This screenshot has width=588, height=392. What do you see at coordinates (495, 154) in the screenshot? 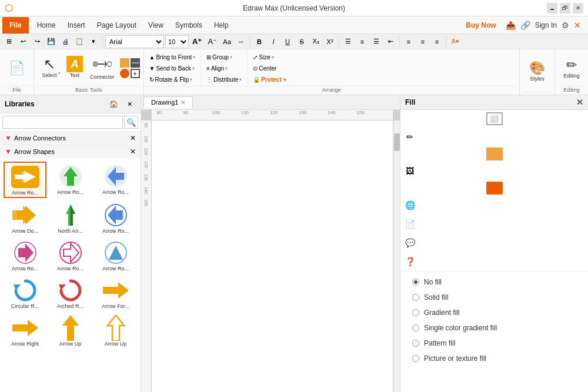
I see `fill-tool-color-swatch` at bounding box center [495, 154].